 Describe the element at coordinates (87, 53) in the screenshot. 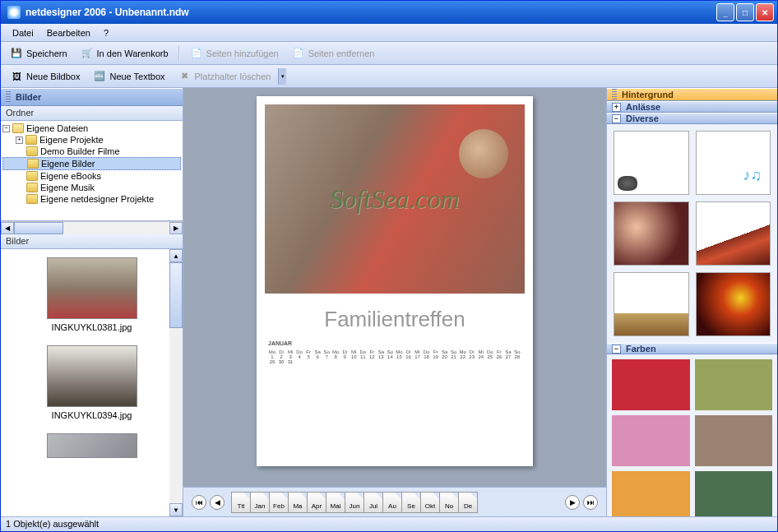

I see `cart-icon: 🛒` at that location.